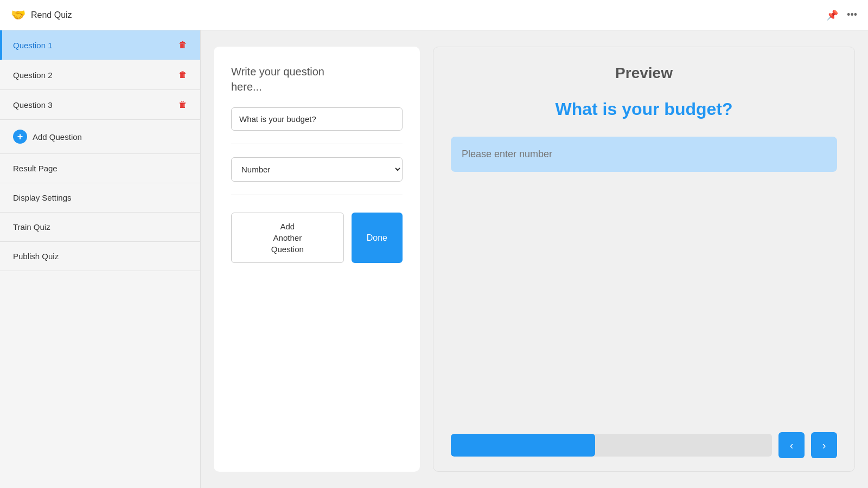 Image resolution: width=868 pixels, height=488 pixels. I want to click on header-right: 📌 •••, so click(842, 15).